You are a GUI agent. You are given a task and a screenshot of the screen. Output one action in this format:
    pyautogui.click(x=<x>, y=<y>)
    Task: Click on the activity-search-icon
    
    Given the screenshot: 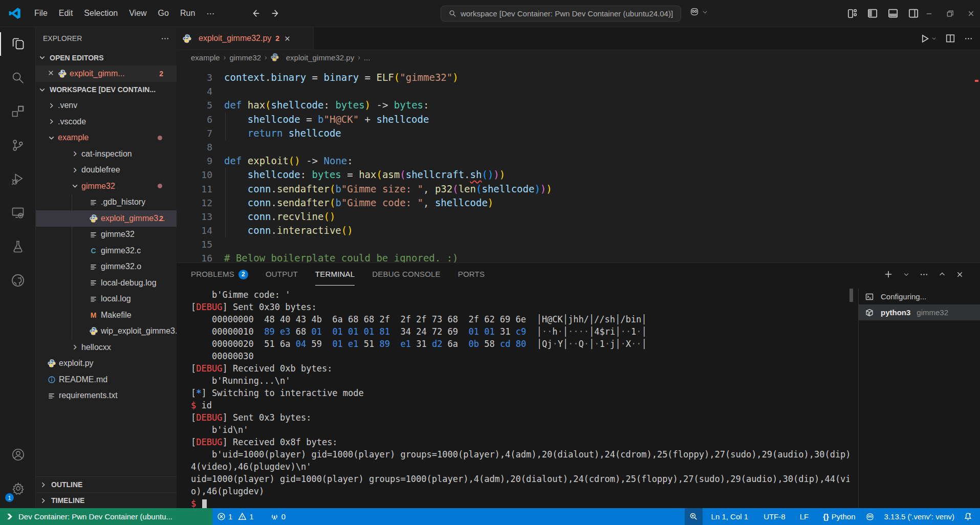 What is the action you would take?
    pyautogui.click(x=18, y=78)
    